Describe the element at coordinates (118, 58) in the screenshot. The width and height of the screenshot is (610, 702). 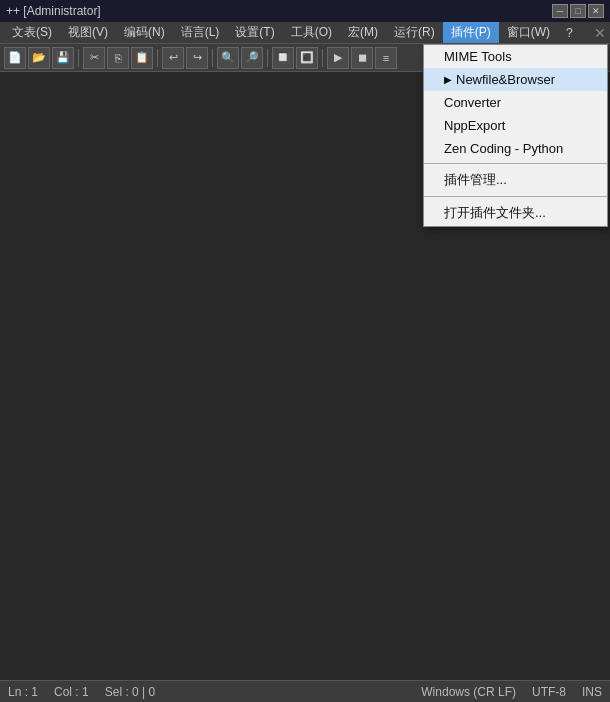
I see `toolbar-copy: ⎘` at that location.